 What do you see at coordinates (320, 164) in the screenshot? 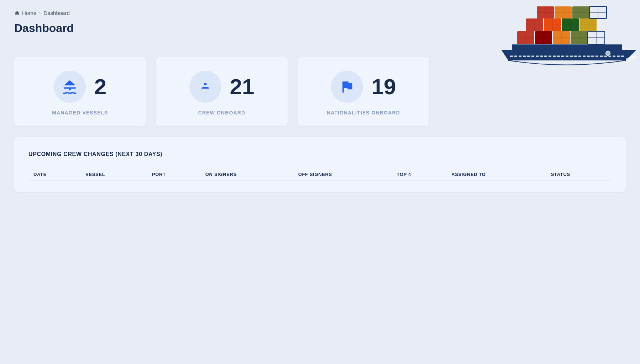
I see `crew-changes-section: UPCOMING CREW CHANGES (NEXT 30 DAYS) DAT…` at bounding box center [320, 164].